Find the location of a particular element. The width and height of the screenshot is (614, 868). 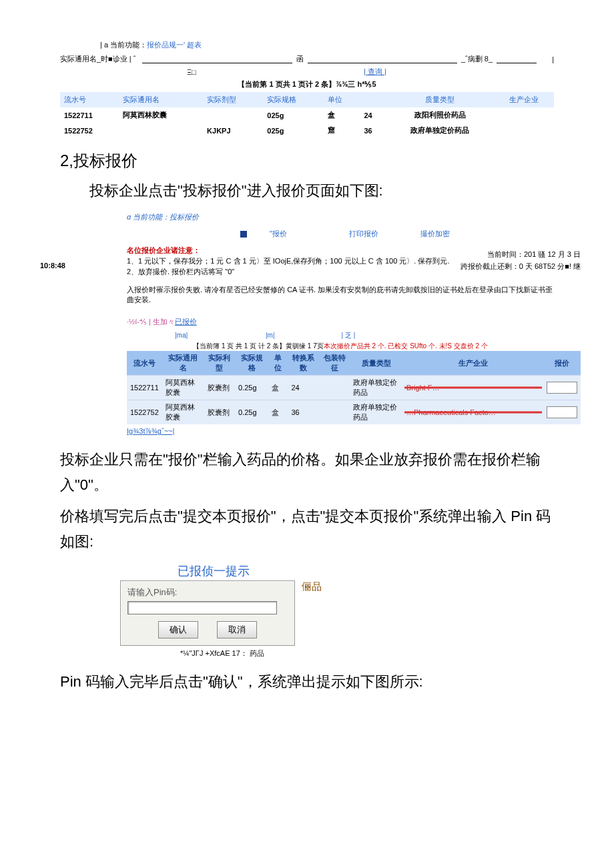

result-table-1: 流水号 实际通用名 实际剂型 实际规格 单位 质量类型 生产企业 1522711… is located at coordinates (307, 115).